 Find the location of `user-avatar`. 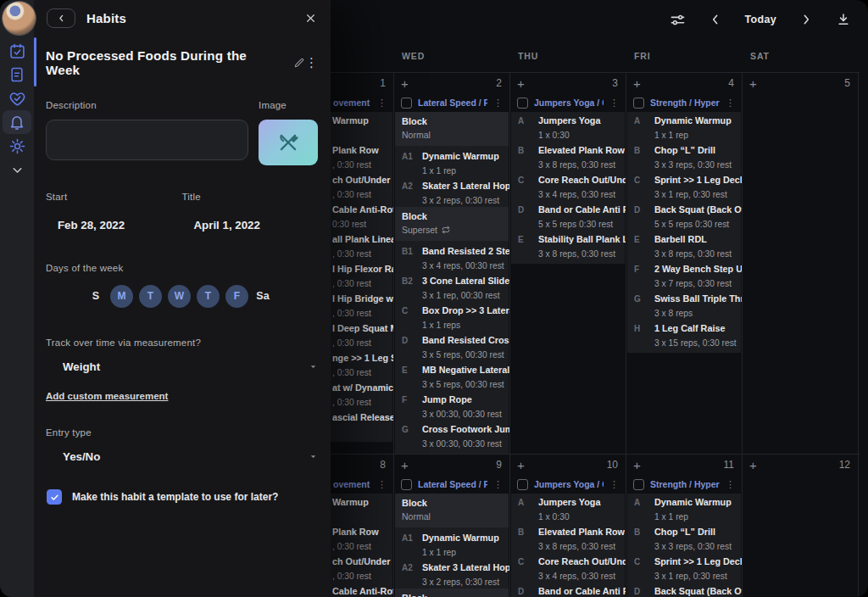

user-avatar is located at coordinates (19, 19).